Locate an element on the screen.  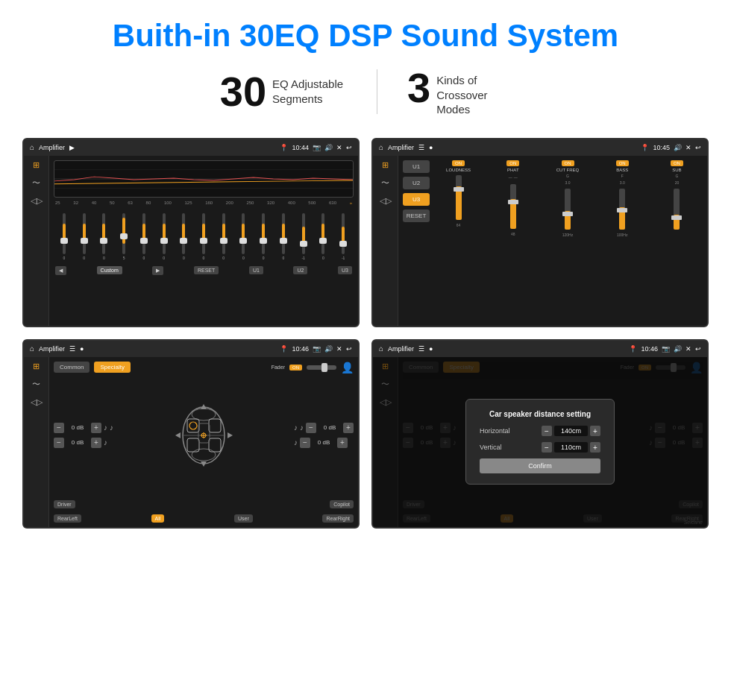
vertical-plus-btn: + is located at coordinates (595, 447).